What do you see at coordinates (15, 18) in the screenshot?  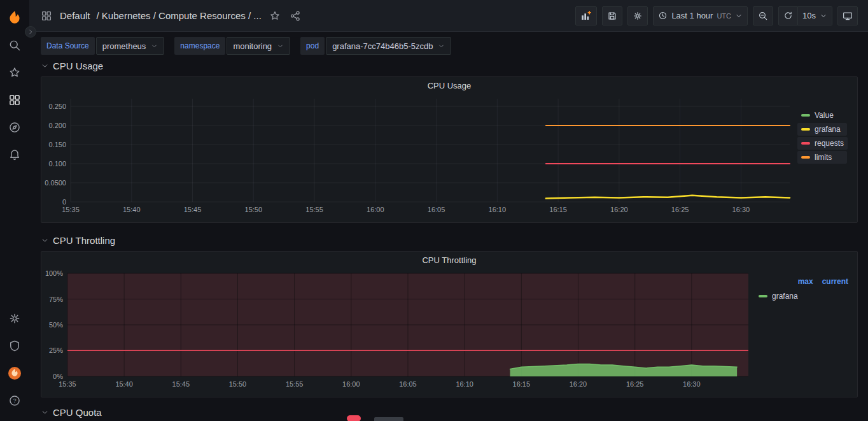 I see `grafana-logo` at bounding box center [15, 18].